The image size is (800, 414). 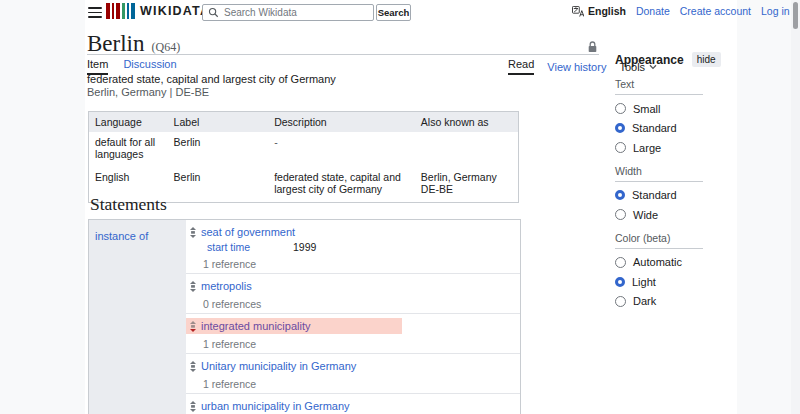 What do you see at coordinates (353, 334) in the screenshot?
I see `statement: integrated municipality1 reference` at bounding box center [353, 334].